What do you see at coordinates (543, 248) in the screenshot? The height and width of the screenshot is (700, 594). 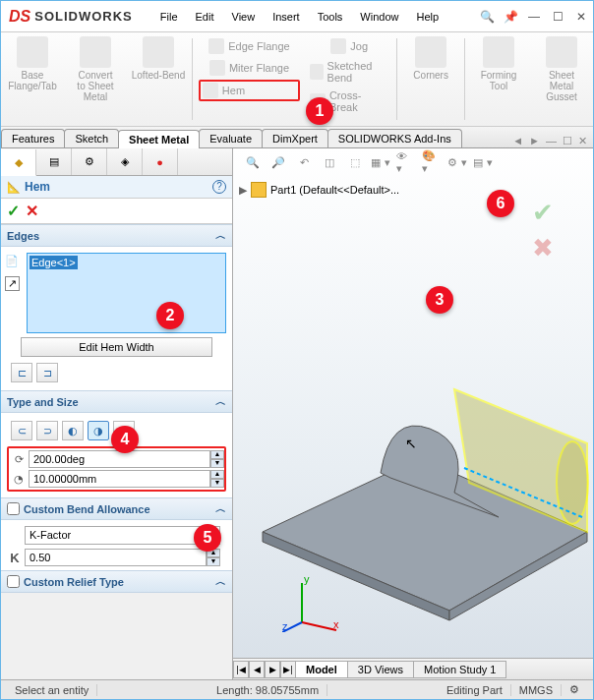 I see `confirm-cancel-icon: ✖` at bounding box center [543, 248].